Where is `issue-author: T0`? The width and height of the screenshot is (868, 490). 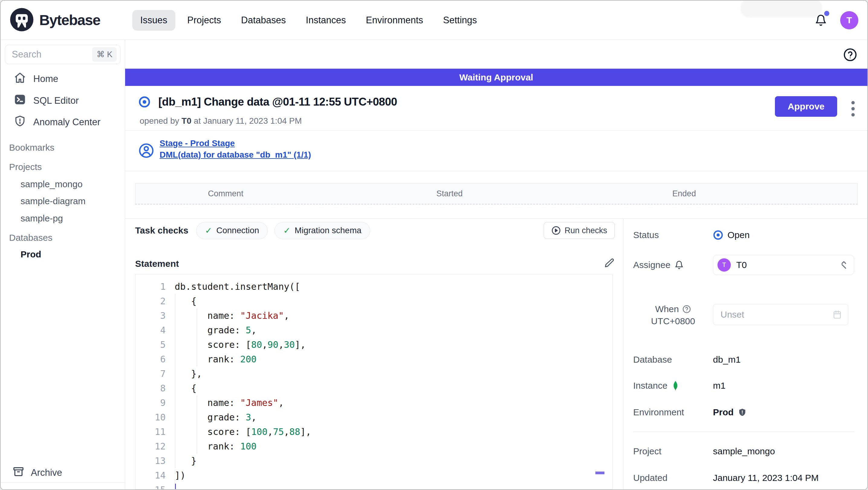
issue-author: T0 is located at coordinates (187, 121).